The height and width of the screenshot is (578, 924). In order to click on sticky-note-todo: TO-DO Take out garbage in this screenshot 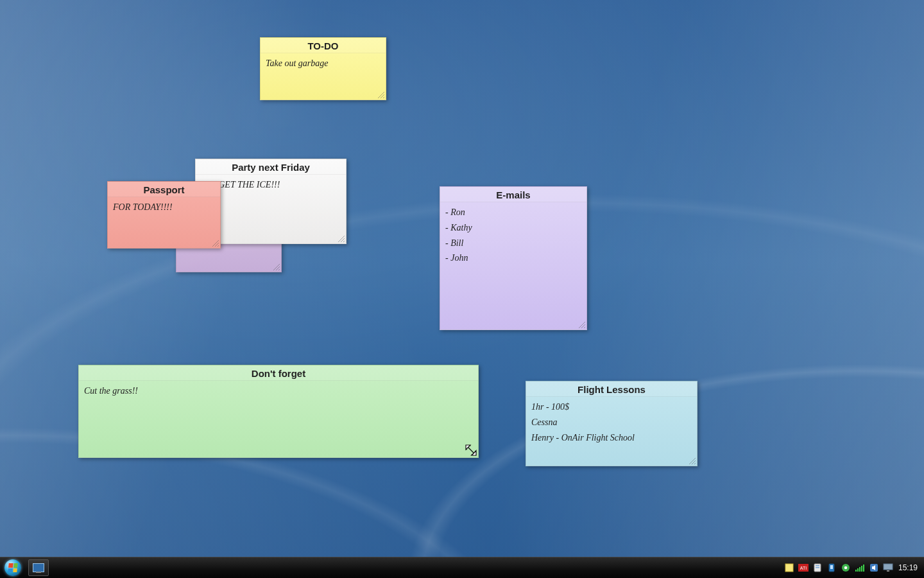, I will do `click(323, 69)`.